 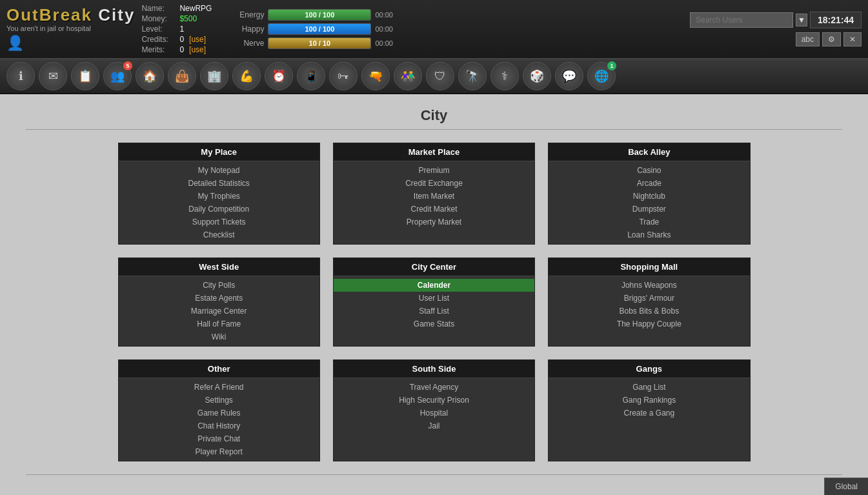 I want to click on logo: OutBreak City, so click(x=71, y=15).